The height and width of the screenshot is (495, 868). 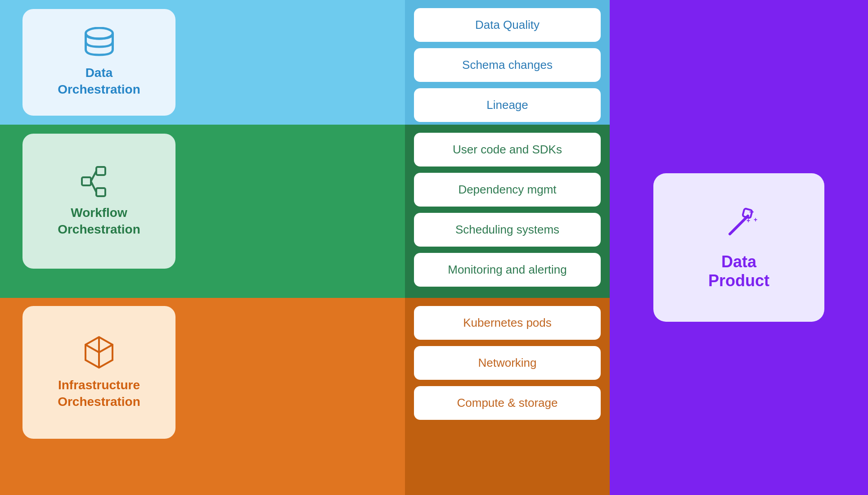 What do you see at coordinates (99, 373) in the screenshot?
I see `infra-orchestration-card: Infrastructure Orchestration` at bounding box center [99, 373].